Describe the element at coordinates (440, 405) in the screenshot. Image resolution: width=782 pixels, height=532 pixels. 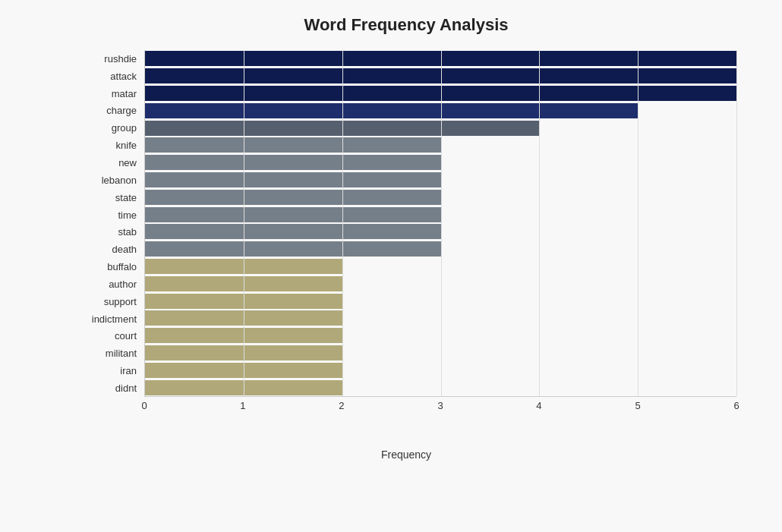
I see `x-tick-3: 3` at that location.